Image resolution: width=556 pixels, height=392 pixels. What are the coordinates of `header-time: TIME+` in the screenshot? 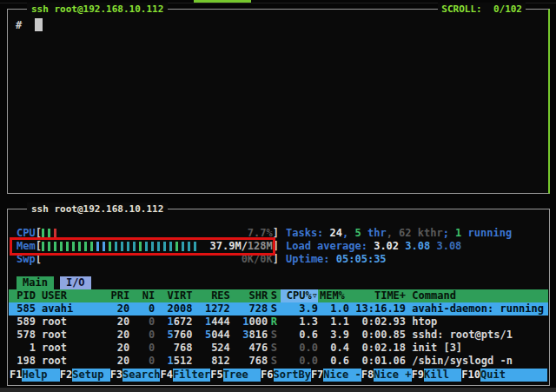 It's located at (377, 296).